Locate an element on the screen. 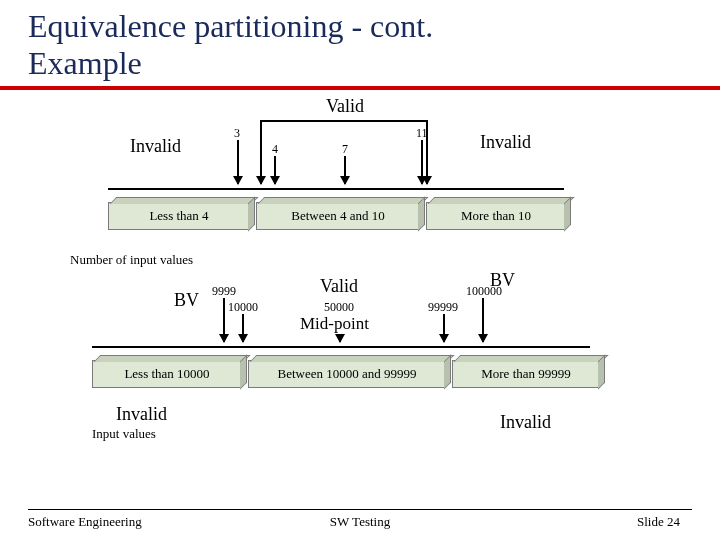 The image size is (720, 540). footer-center: SW Testing is located at coordinates (360, 522).